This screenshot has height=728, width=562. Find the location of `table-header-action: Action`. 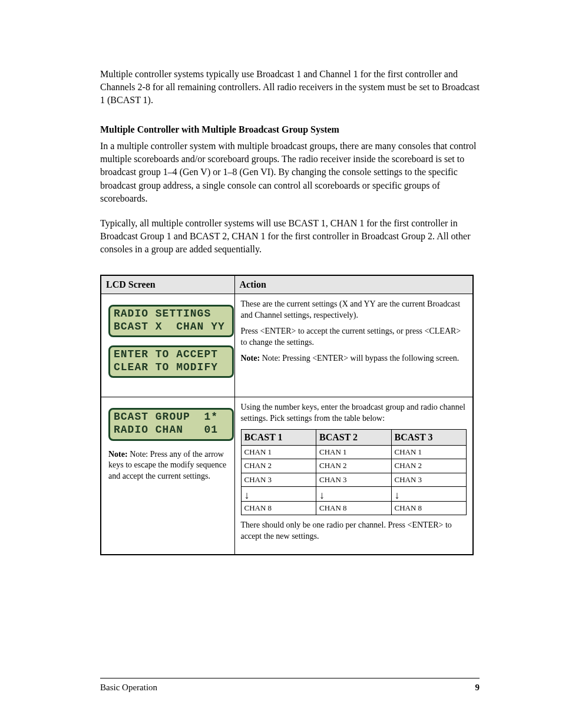

table-header-action: Action is located at coordinates (353, 285).